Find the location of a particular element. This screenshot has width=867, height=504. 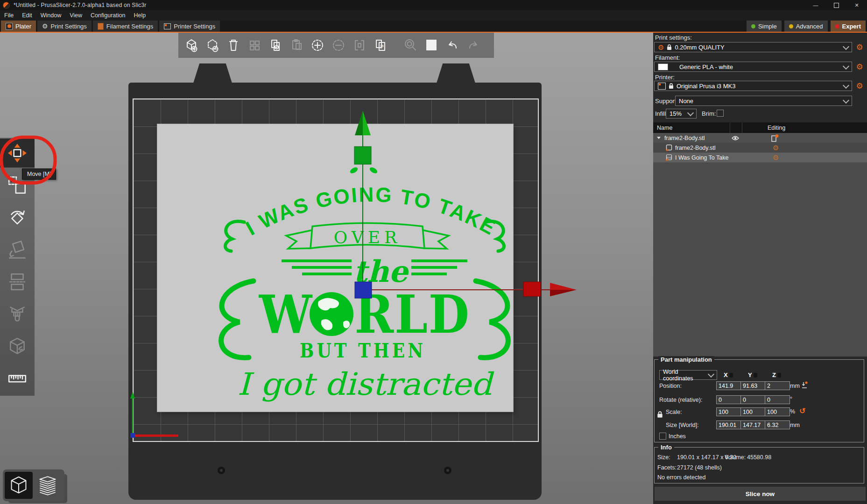

seam-painting-tool is located at coordinates (17, 346).